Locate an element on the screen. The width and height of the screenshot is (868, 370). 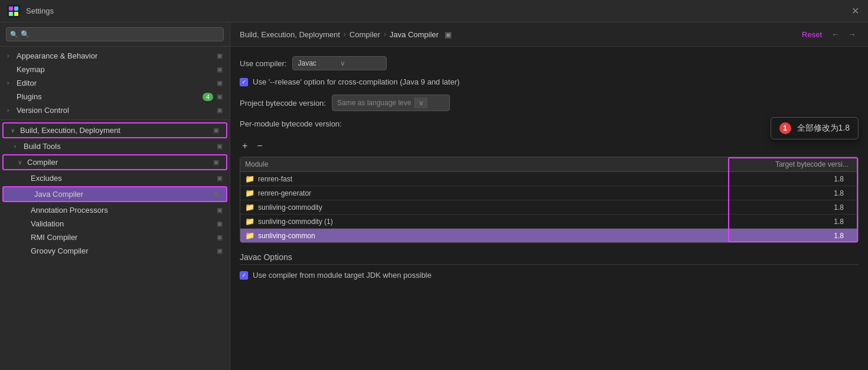
app-logo is located at coordinates (14, 11).